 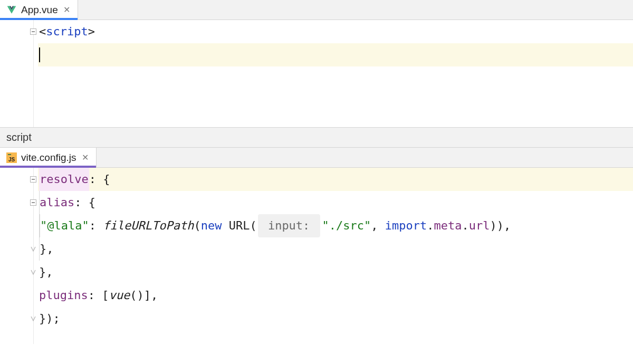 I want to click on tab-filename: App.vue, so click(x=40, y=10).